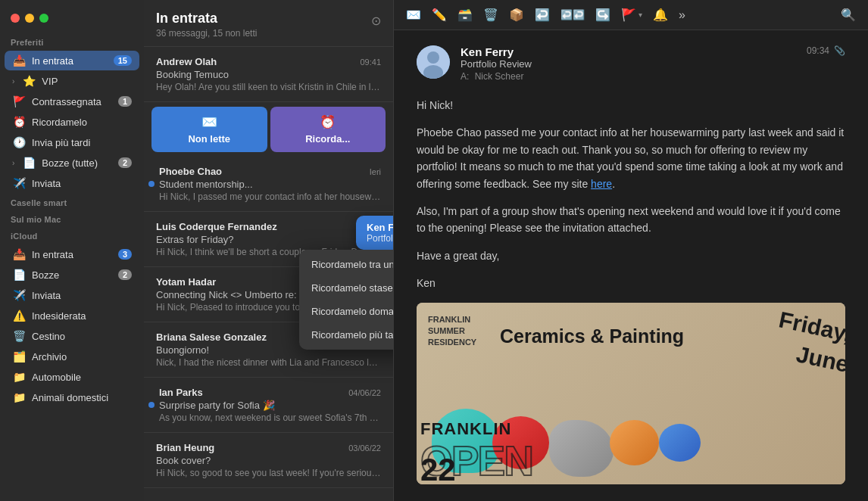 The height and width of the screenshot is (501, 868). I want to click on flag-icon: 🚩, so click(629, 15).